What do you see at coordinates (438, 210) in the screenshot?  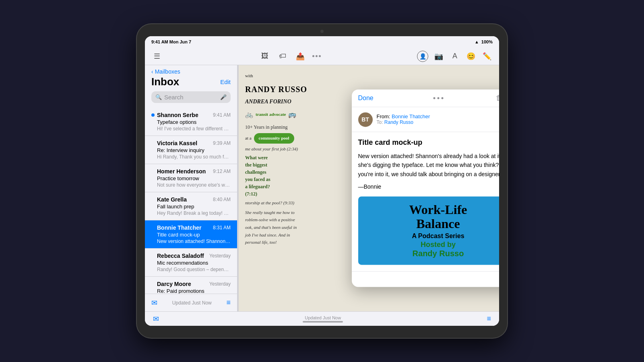 I see `podcast-title-line1: Work-Life` at bounding box center [438, 210].